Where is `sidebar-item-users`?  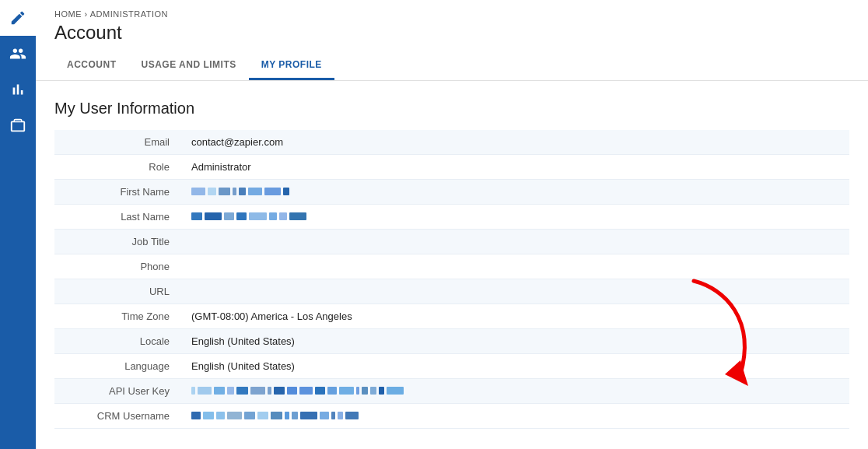 sidebar-item-users is located at coordinates (18, 54).